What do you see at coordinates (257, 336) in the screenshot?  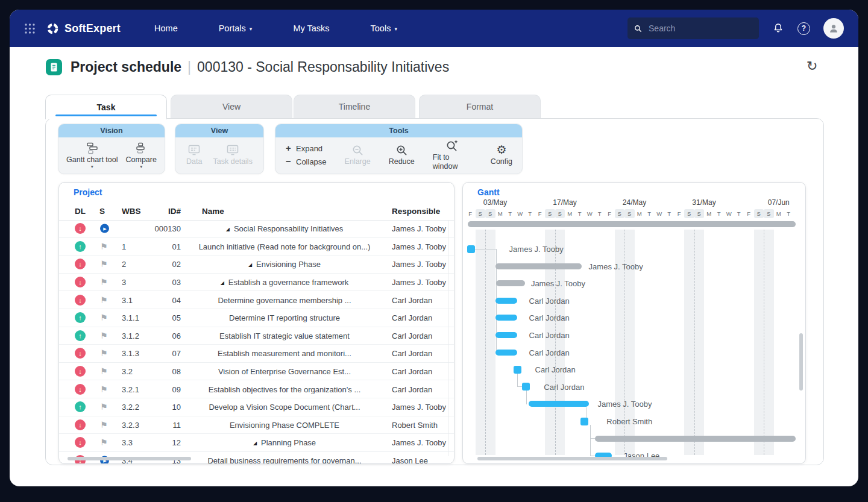 I see `table-row: ↑⚑3.1.206Establish IT strategic value st…` at bounding box center [257, 336].